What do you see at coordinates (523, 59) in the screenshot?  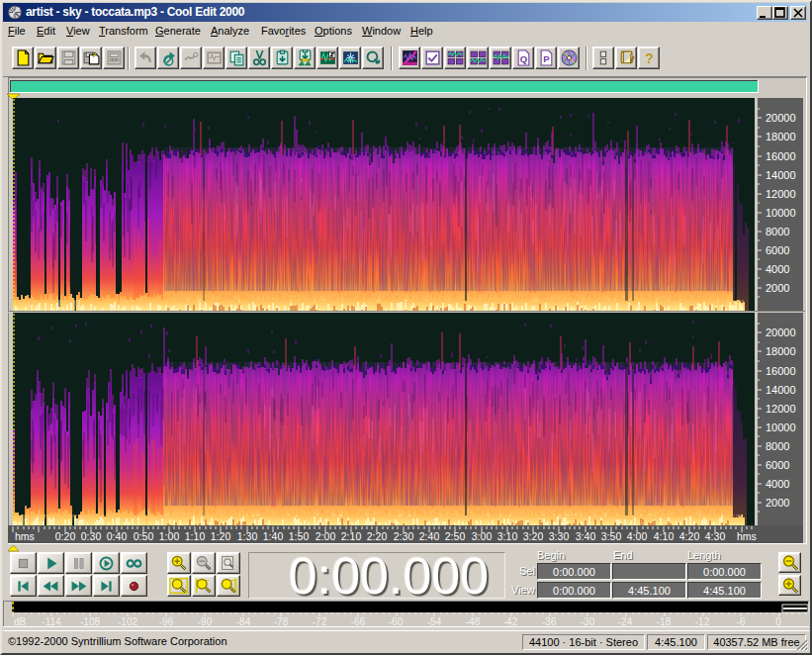 I see `svg-text: Q` at bounding box center [523, 59].